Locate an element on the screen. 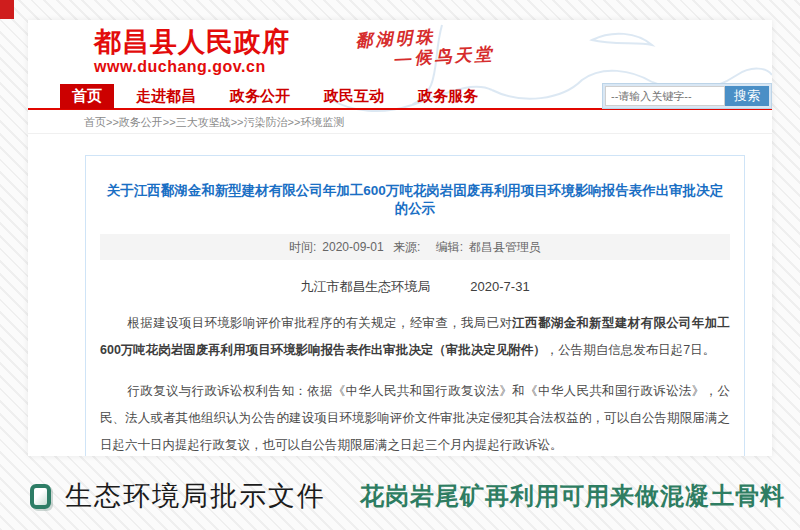 The image size is (800, 530). para1-prefix: 根据建设项目环境影响评价审批程序的有关规定，经审查，我局已对 is located at coordinates (320, 323).